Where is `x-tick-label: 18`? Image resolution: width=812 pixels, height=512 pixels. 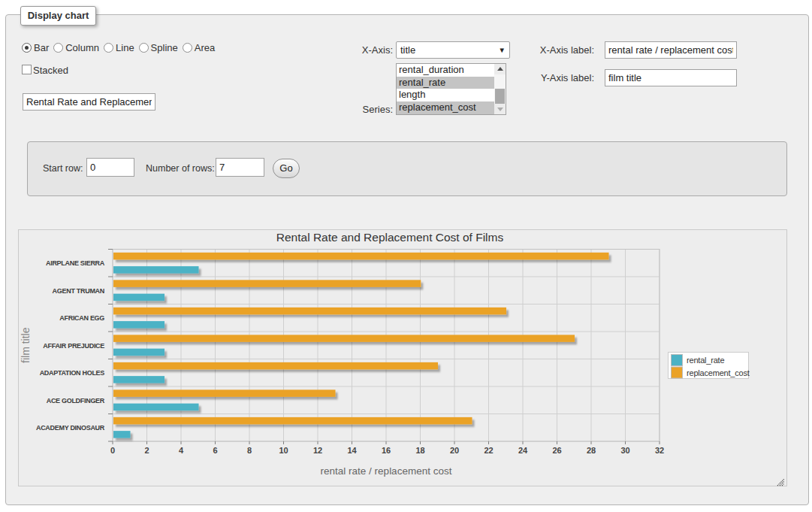
x-tick-label: 18 is located at coordinates (420, 450).